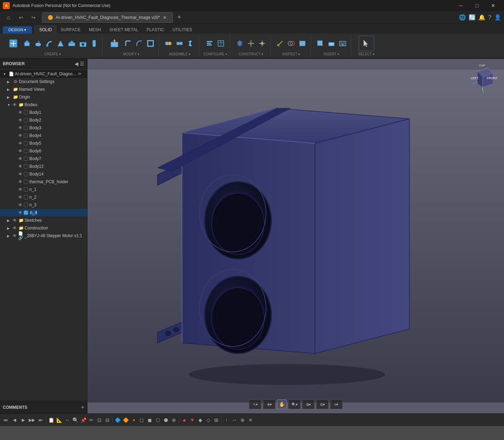 The width and height of the screenshot is (504, 440). Describe the element at coordinates (18, 30) in the screenshot. I see `design-dropdown: DESIGN ▾` at that location.